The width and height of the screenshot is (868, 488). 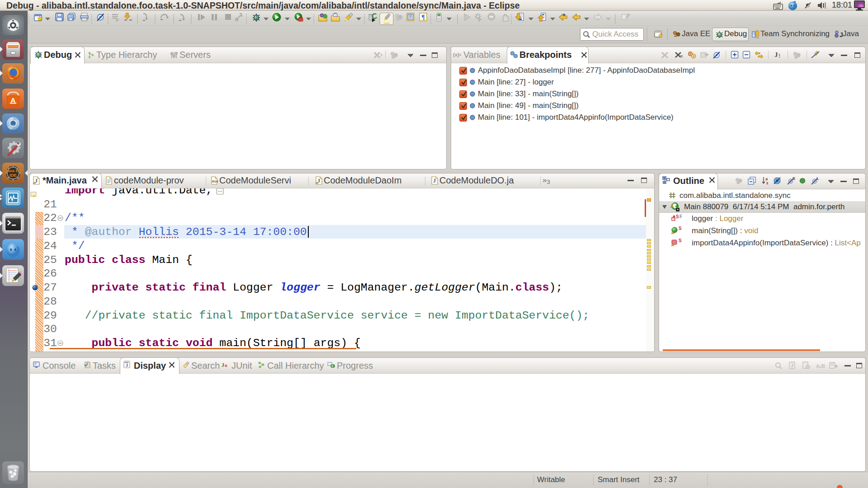 I want to click on svg-text: u, so click(x=226, y=365).